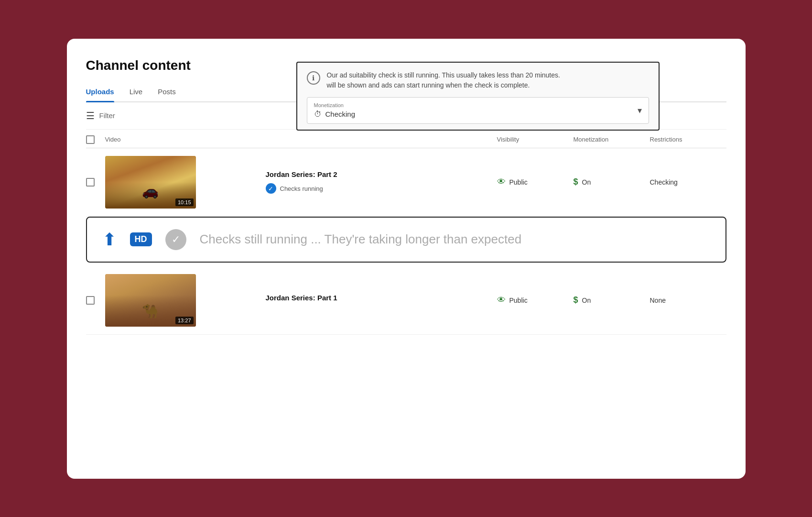 This screenshot has height=517, width=812. I want to click on visibility-cell-part1: 👁 Public, so click(535, 300).